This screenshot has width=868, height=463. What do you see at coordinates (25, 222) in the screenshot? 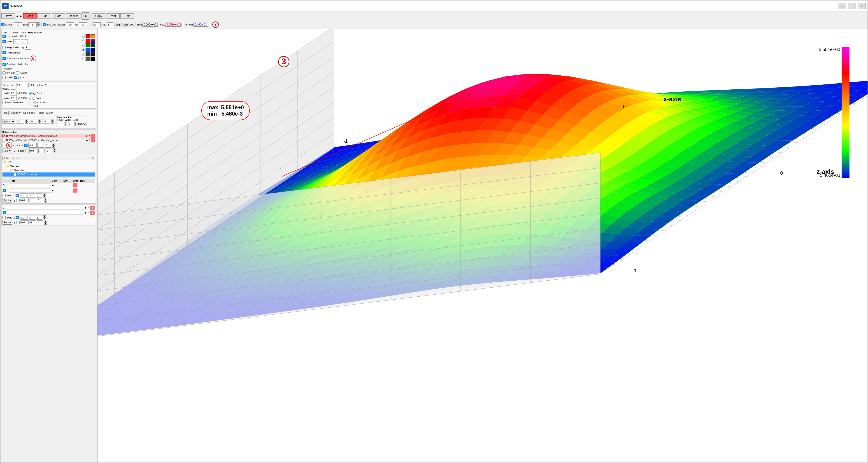
I see `sync-c-y-val` at bounding box center [25, 222].